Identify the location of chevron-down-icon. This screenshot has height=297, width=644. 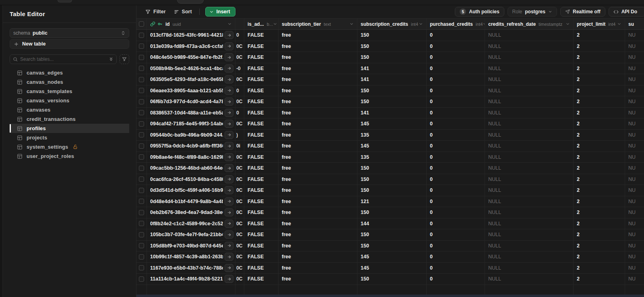
(619, 24).